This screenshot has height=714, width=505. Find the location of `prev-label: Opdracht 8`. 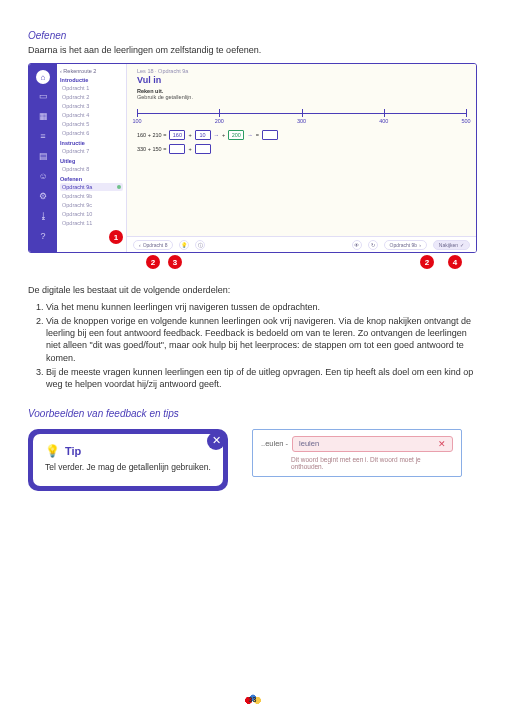

prev-label: Opdracht 8 is located at coordinates (156, 245).